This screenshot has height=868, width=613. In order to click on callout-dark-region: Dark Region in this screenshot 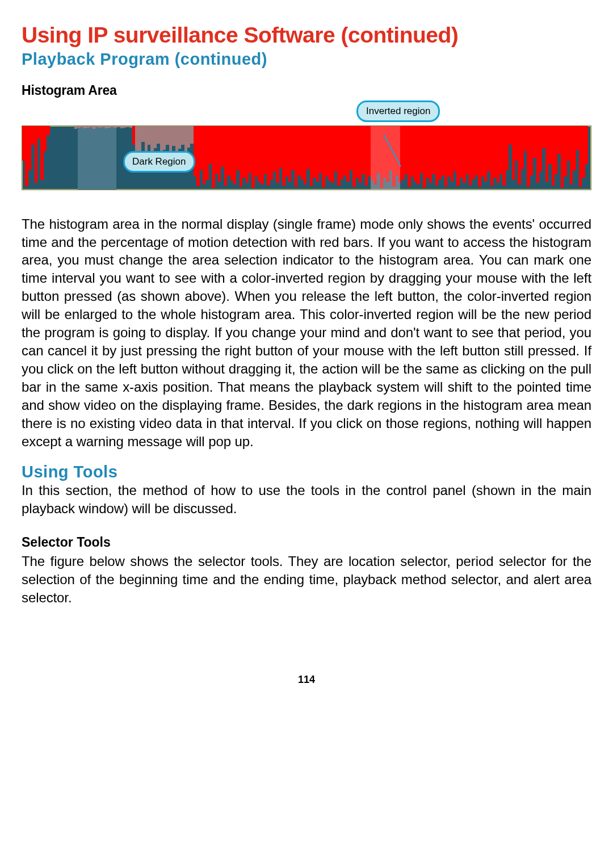, I will do `click(159, 162)`.